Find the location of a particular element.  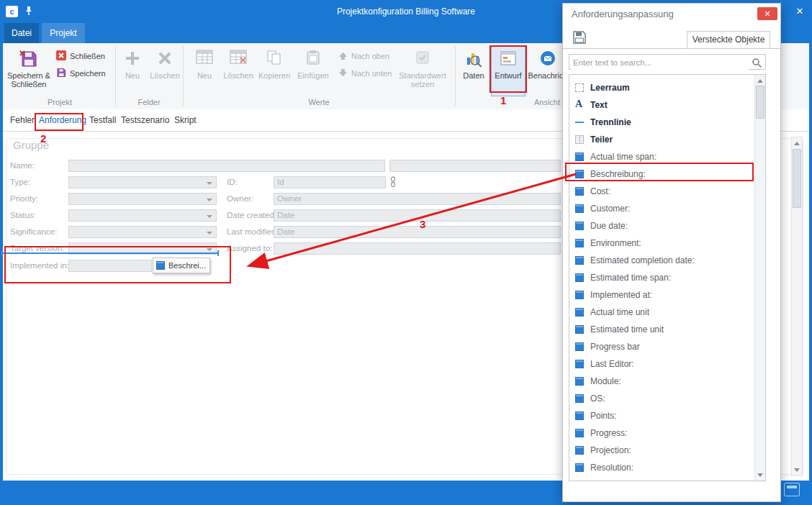

save-close-label: Speichern & is located at coordinates (29, 76).